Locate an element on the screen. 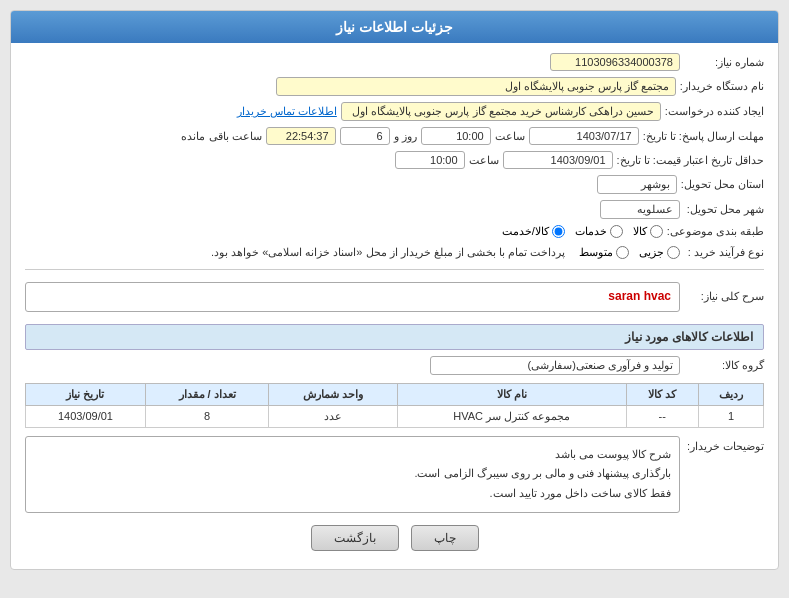 The height and width of the screenshot is (598, 789). mohlat-label: مهلت ارسال پاسخ: تا تاریخ: is located at coordinates (704, 136).